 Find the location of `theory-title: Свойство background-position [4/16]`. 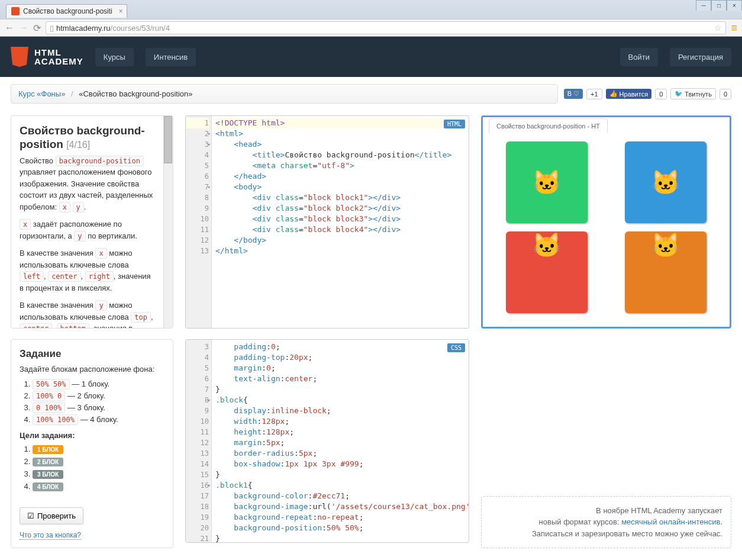

theory-title: Свойство background-position [4/16] is located at coordinates (92, 138).